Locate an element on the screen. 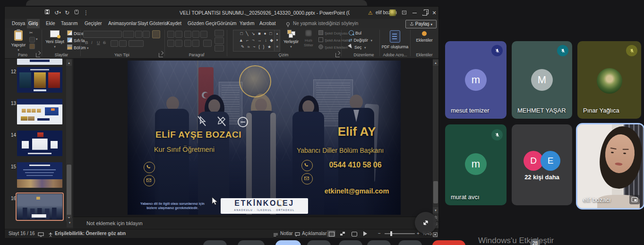  tab-gorunum: Görünüm is located at coordinates (227, 24).